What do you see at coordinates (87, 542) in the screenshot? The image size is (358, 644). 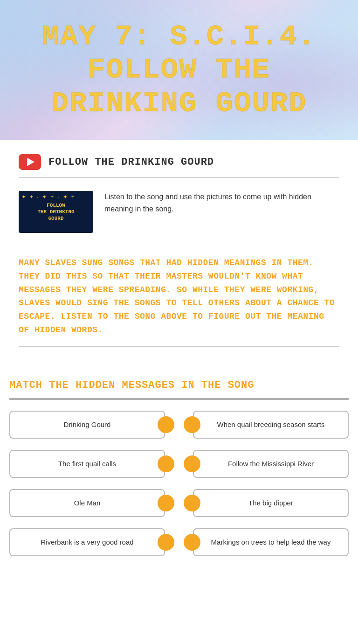 I see `match-left-text: Riverbank is a very good road` at bounding box center [87, 542].